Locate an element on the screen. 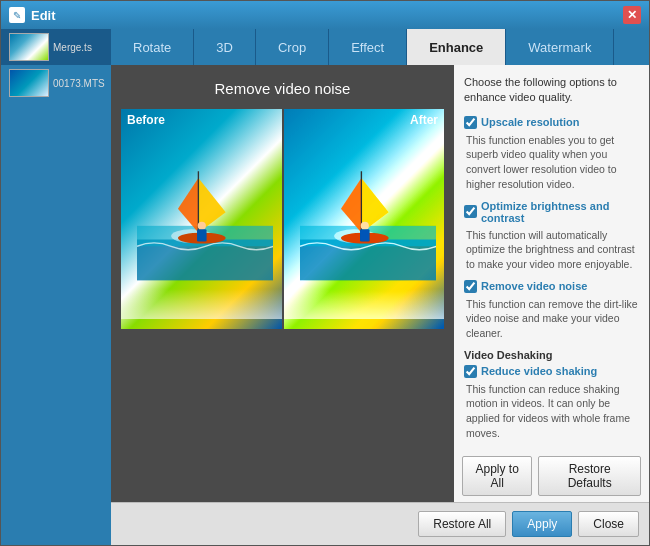 The height and width of the screenshot is (546, 650). before-frame: Before is located at coordinates (202, 219).